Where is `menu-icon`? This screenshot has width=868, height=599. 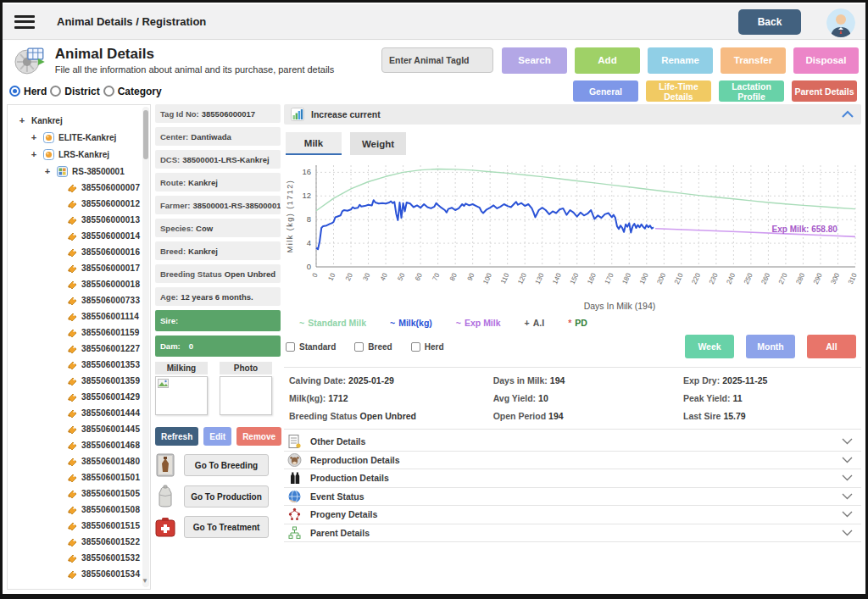 menu-icon is located at coordinates (25, 22).